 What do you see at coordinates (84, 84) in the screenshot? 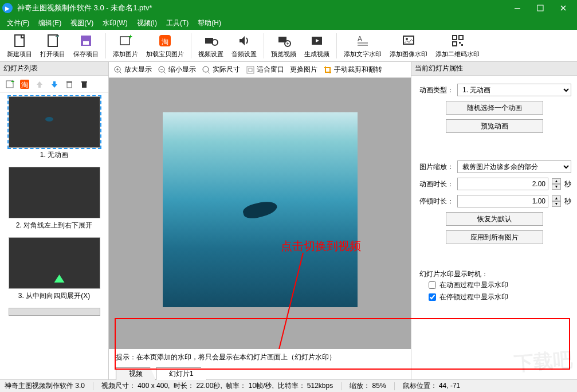
I see `clear-slides-button` at bounding box center [84, 84].